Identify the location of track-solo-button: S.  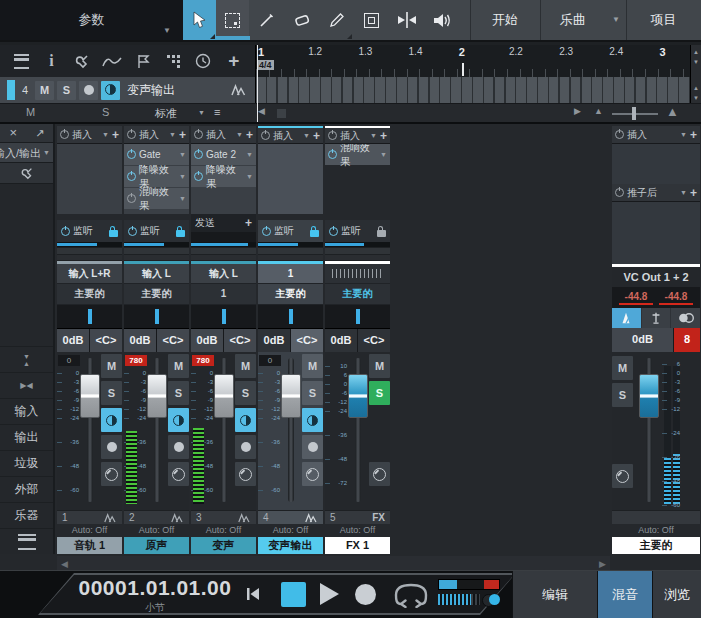
(66, 90).